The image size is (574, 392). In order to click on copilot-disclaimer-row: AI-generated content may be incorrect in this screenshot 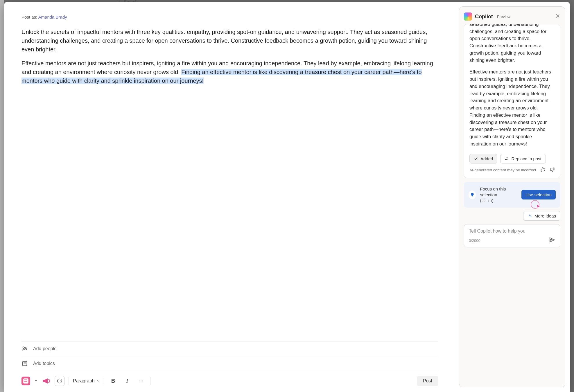, I will do `click(512, 170)`.